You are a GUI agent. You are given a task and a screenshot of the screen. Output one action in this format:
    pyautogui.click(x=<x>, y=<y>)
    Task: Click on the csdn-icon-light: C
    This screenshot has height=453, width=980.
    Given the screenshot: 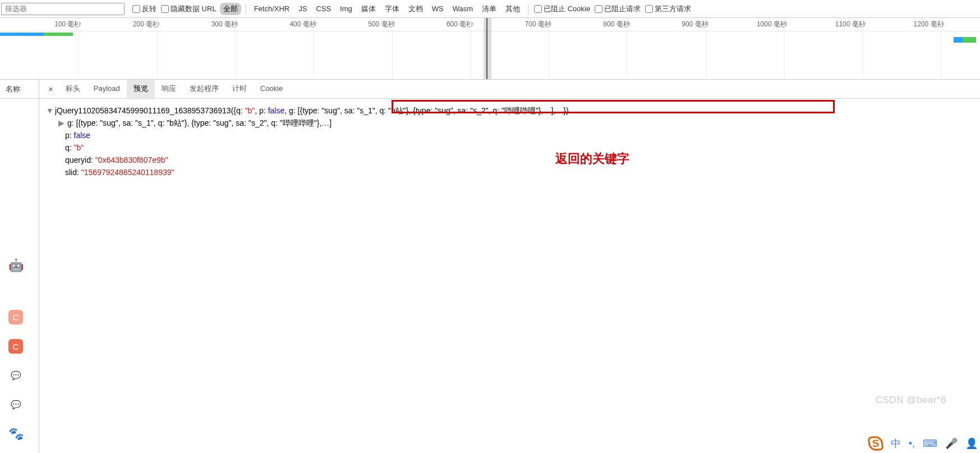 What is the action you would take?
    pyautogui.click(x=16, y=317)
    